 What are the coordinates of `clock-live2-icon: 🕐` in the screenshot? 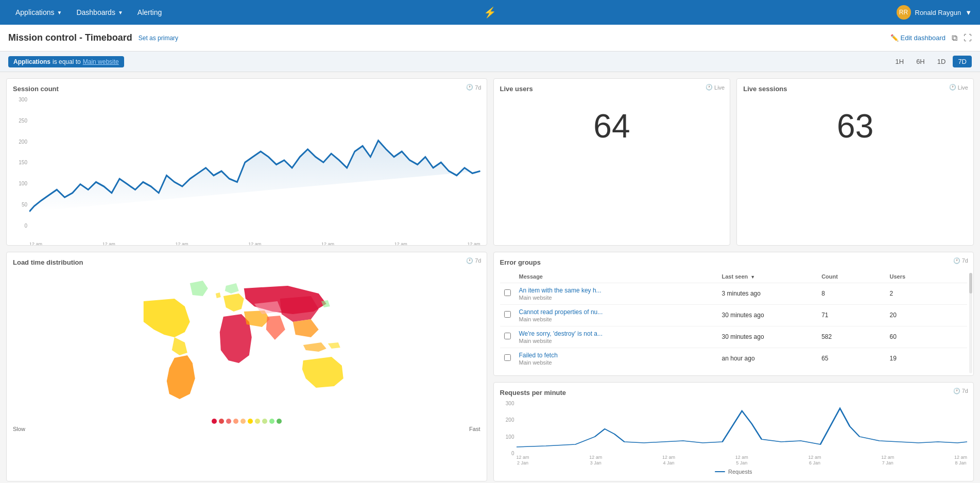 It's located at (953, 88).